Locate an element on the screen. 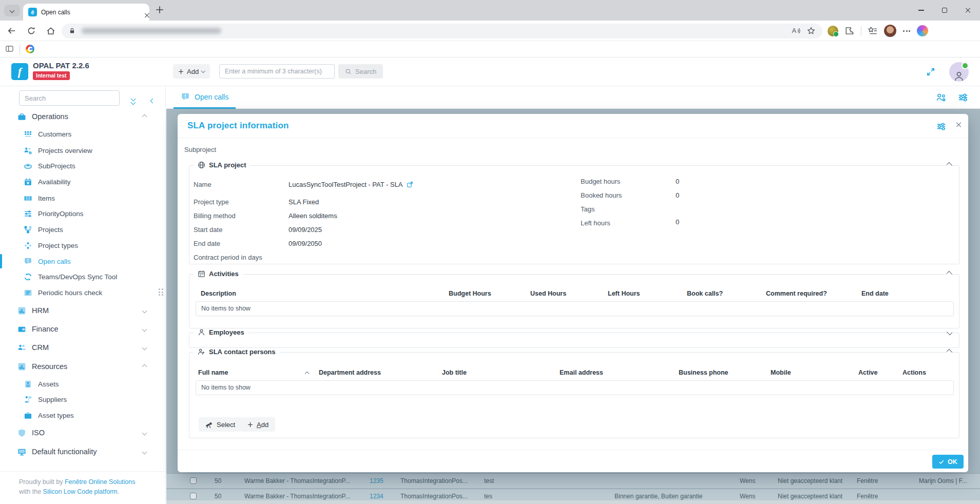 The width and height of the screenshot is (980, 504). browser-profile-avatar is located at coordinates (890, 31).